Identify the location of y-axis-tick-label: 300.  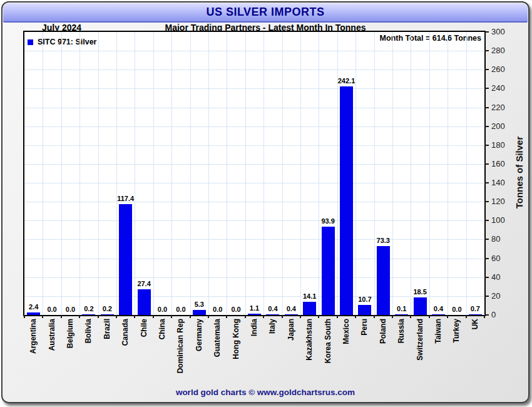
(504, 31).